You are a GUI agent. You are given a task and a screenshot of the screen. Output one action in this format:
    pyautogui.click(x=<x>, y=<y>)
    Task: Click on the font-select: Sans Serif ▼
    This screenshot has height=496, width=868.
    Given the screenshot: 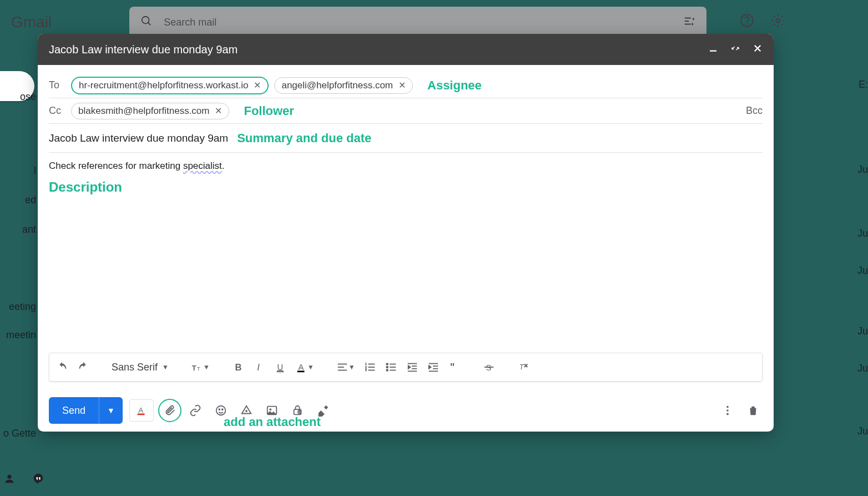 What is the action you would take?
    pyautogui.click(x=140, y=368)
    